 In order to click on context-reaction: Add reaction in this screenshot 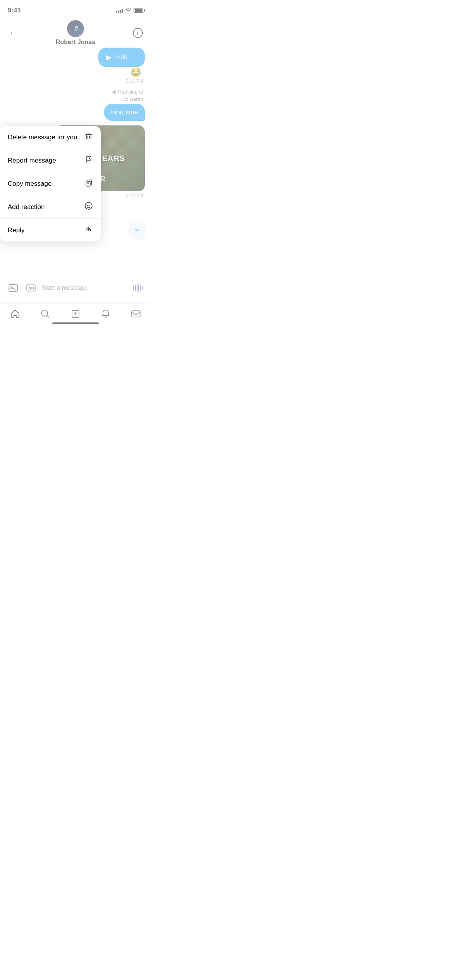, I will do `click(50, 207)`.